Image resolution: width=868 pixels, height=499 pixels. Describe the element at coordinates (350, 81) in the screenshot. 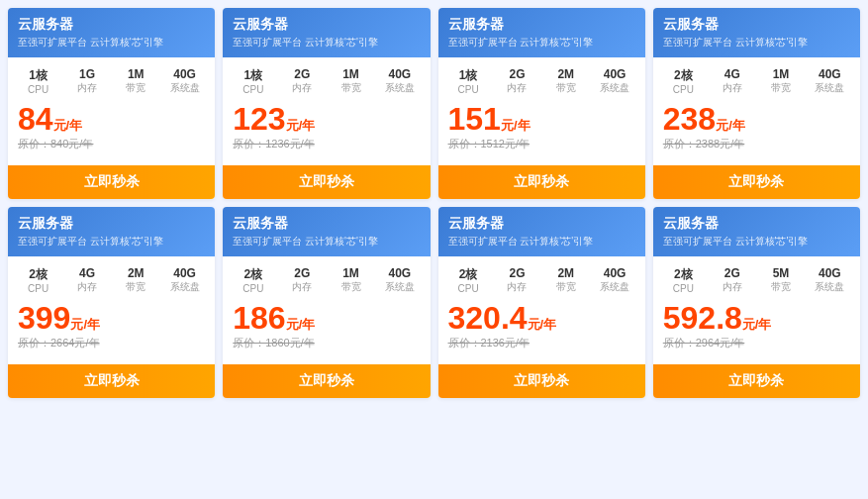

I see `spec-item-2-3: 1M带宽` at that location.